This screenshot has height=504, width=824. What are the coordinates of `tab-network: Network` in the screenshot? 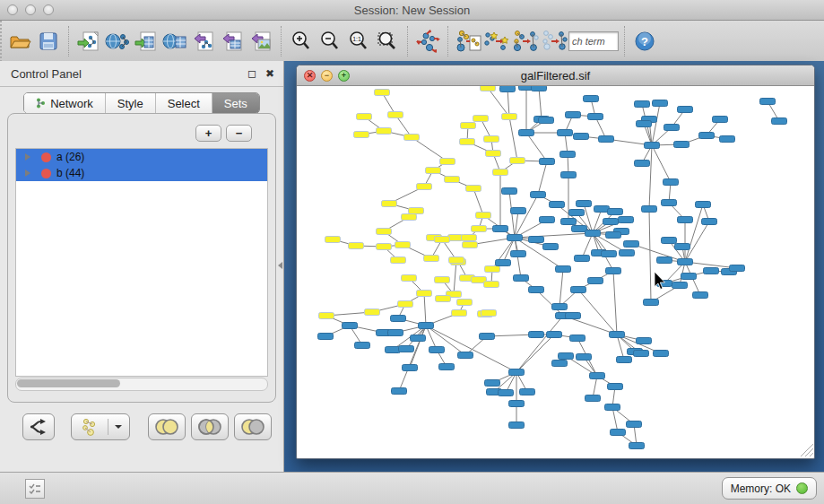 It's located at (65, 103).